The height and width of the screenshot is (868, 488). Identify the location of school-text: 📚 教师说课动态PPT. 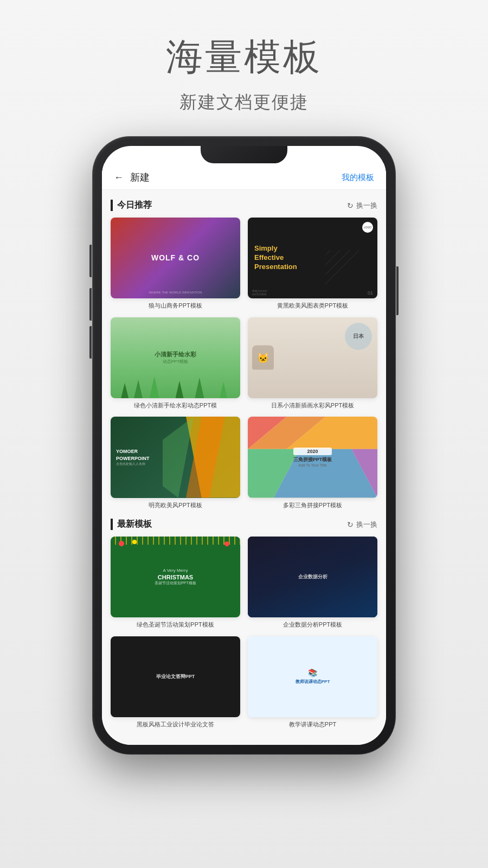
(313, 676).